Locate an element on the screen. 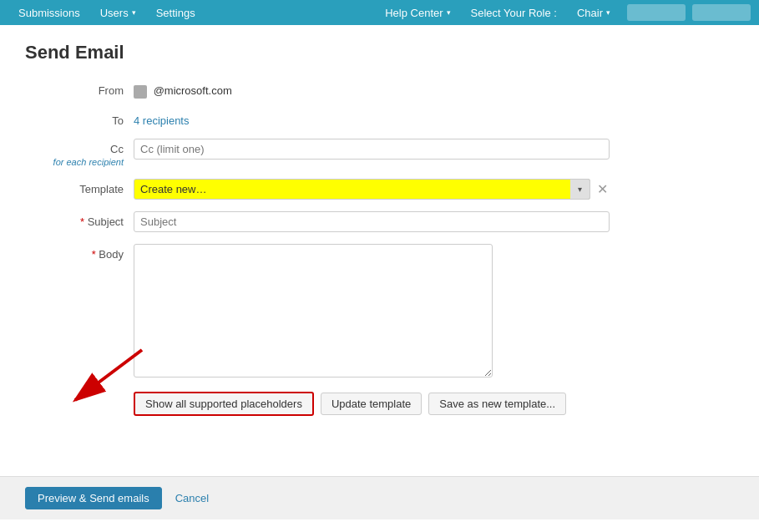 The image size is (759, 532). update-template-button: Update template is located at coordinates (371, 404).